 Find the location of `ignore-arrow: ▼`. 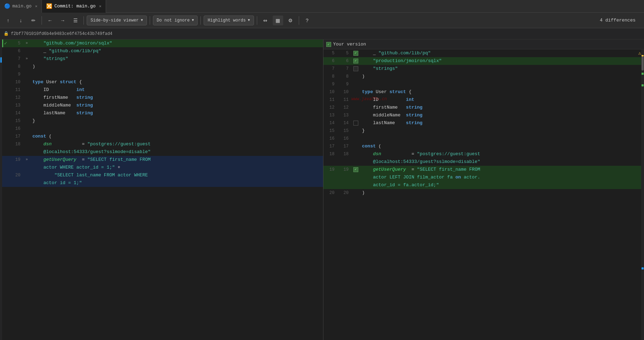

ignore-arrow: ▼ is located at coordinates (193, 20).